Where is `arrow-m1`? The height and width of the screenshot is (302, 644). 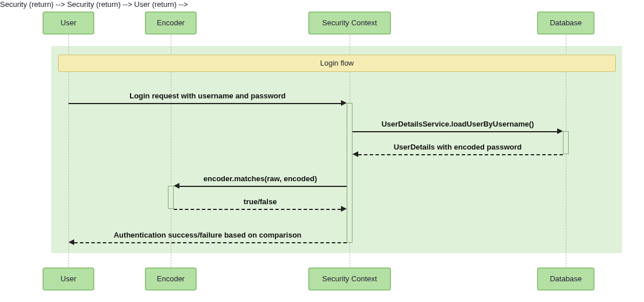
arrow-m1 is located at coordinates (205, 104).